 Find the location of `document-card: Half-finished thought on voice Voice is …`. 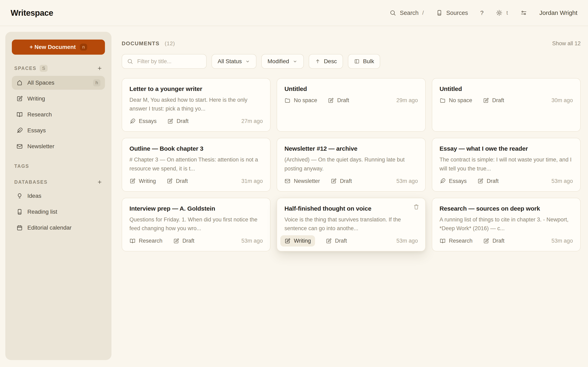

document-card: Half-finished thought on voice Voice is … is located at coordinates (351, 225).